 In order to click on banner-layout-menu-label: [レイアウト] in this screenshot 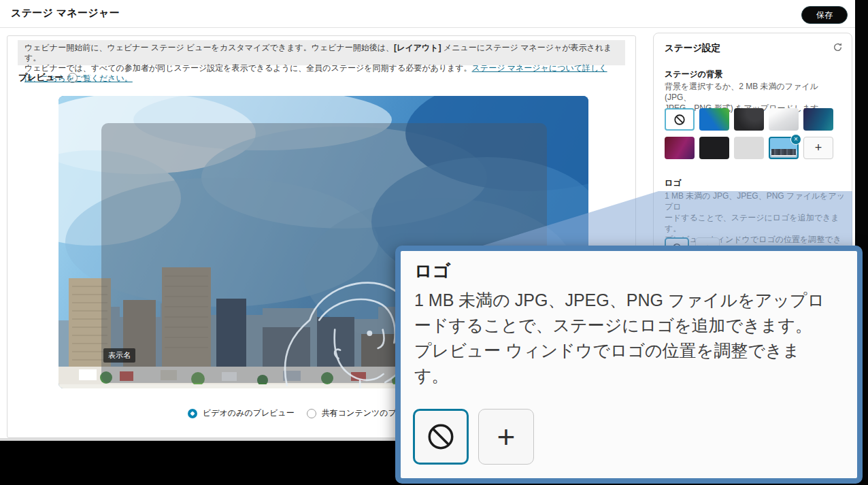, I will do `click(418, 48)`.